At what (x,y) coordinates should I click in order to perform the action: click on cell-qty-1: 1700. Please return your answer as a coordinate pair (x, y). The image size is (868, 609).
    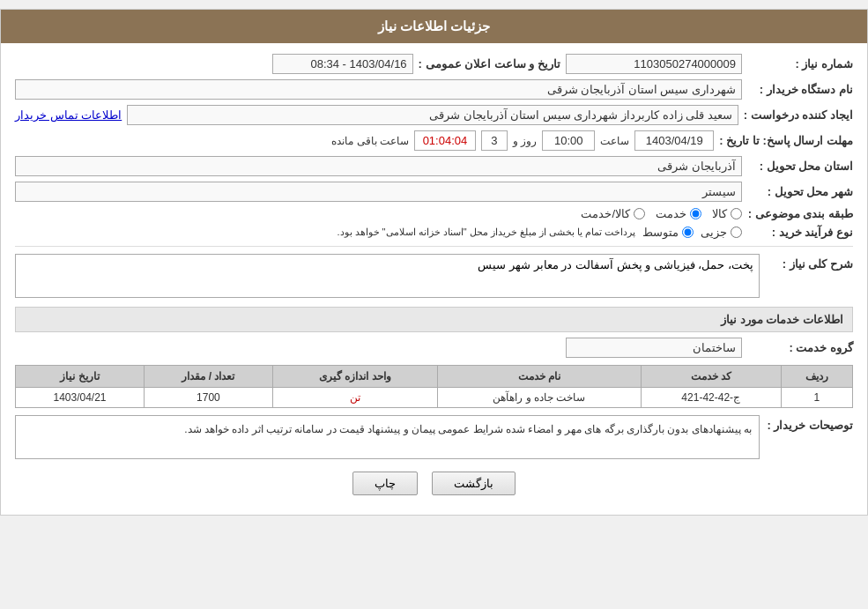
    Looking at the image, I should click on (209, 398).